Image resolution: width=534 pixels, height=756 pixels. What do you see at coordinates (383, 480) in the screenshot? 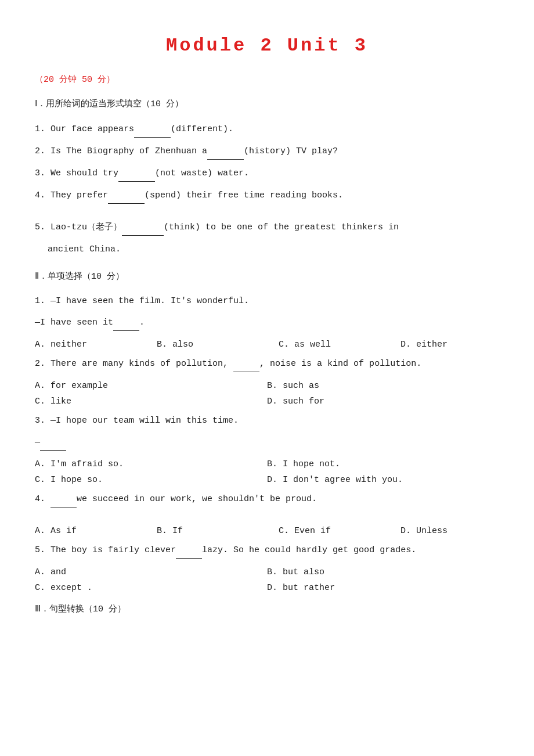
I see `q2-3-optD: D. I don't agree with you.` at bounding box center [383, 480].